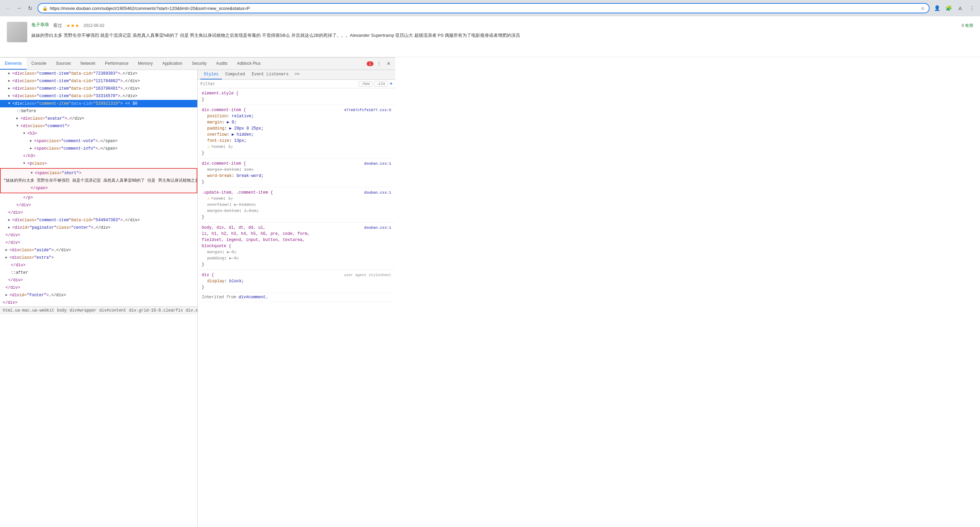 The width and height of the screenshot is (980, 527). Describe the element at coordinates (484, 8) in the screenshot. I see `address-bar: 🔒 https://movie.douban.com/subject/19054…` at that location.